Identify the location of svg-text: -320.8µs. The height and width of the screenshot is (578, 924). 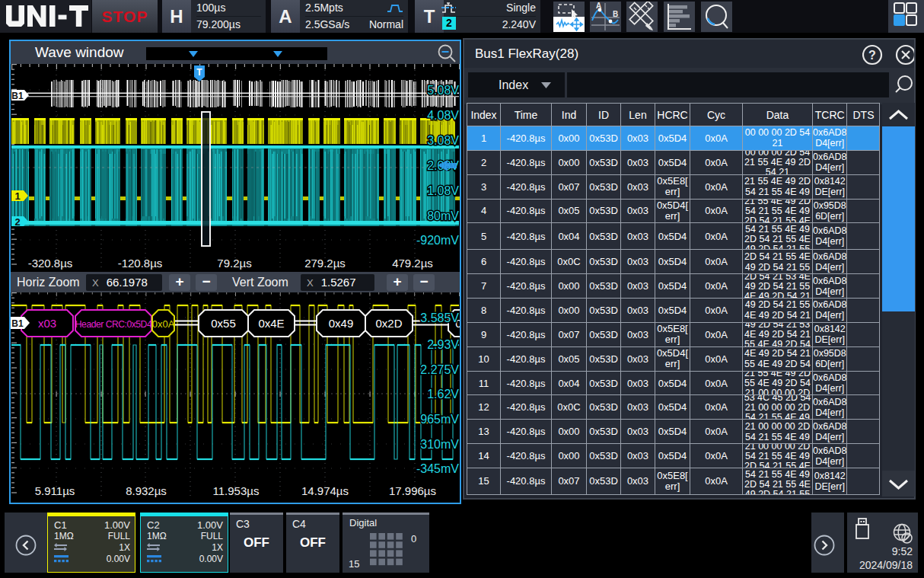
(50, 263).